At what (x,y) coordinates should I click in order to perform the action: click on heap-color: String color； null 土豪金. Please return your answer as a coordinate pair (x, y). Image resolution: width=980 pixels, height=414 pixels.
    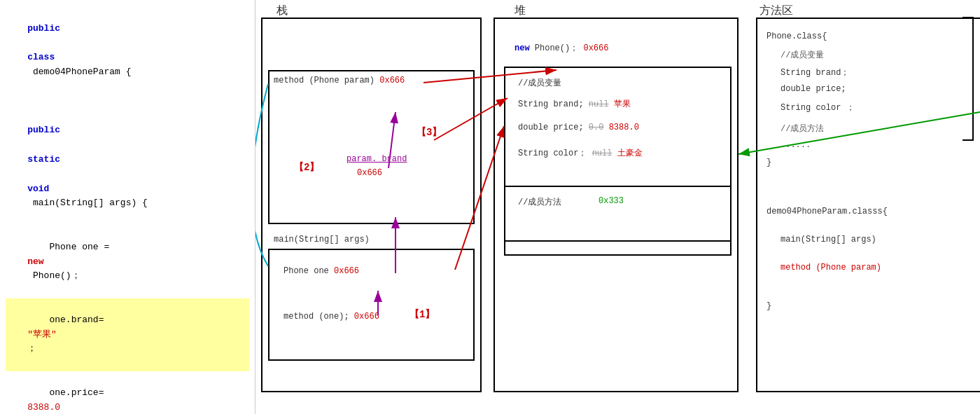
    Looking at the image, I should click on (580, 153).